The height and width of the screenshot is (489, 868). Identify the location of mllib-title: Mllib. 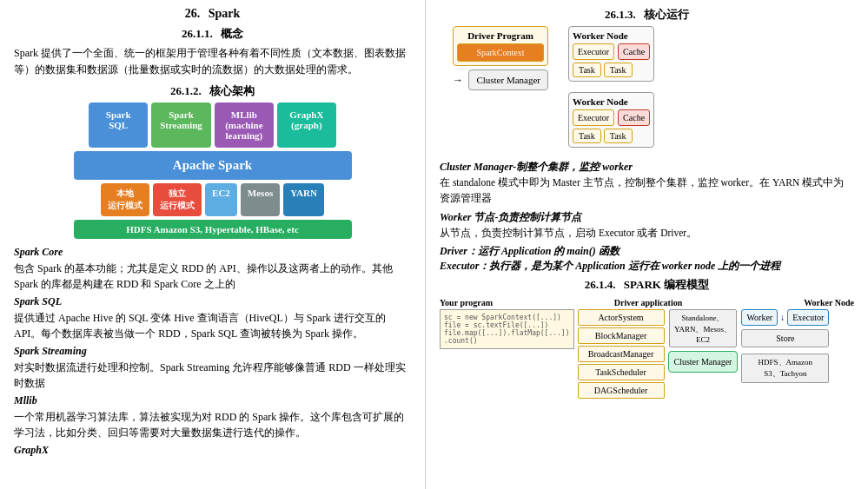
(212, 401).